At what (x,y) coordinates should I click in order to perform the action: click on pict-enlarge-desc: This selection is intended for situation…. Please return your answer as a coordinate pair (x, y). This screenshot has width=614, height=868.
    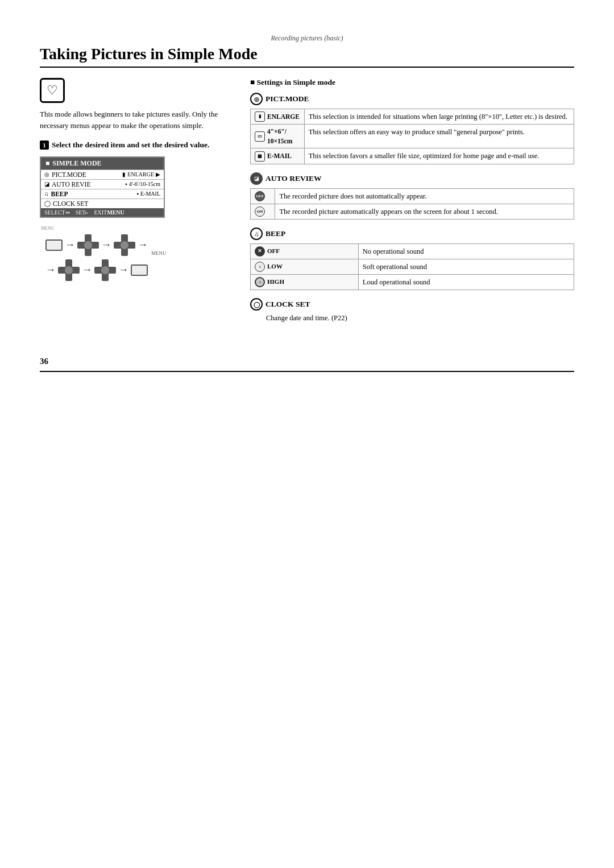
    Looking at the image, I should click on (439, 117).